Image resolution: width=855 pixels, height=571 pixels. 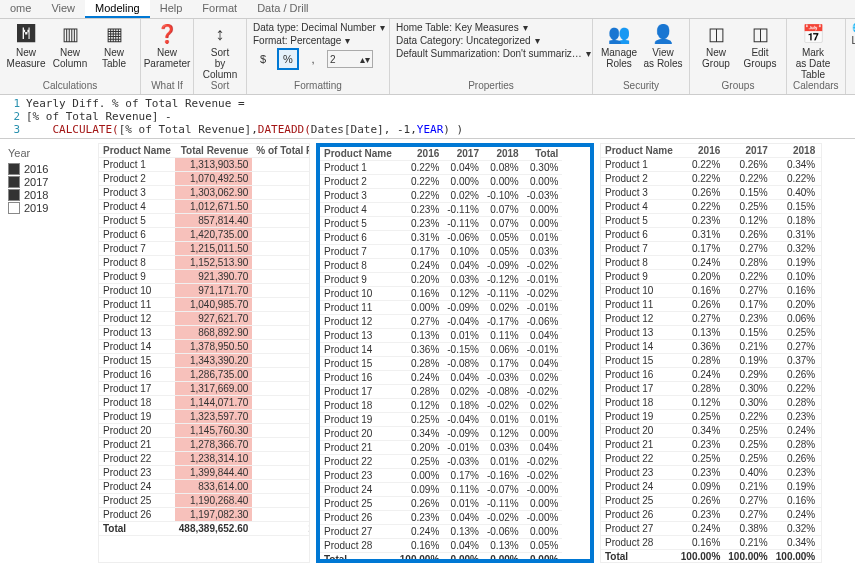 I want to click on table-row: Product 120.27%0.23%0.06%0.19%, so click(x=712, y=319).